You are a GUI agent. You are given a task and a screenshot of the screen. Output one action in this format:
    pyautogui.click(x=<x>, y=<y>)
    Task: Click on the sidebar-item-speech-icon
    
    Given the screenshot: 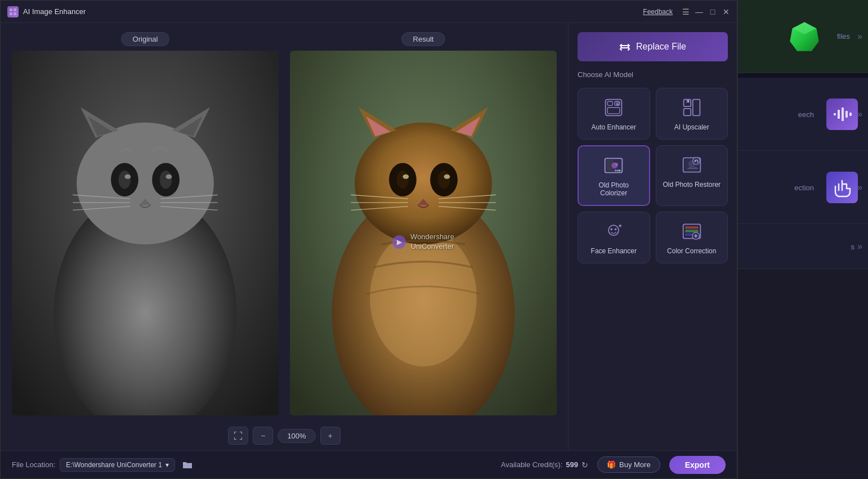 What is the action you would take?
    pyautogui.click(x=842, y=114)
    